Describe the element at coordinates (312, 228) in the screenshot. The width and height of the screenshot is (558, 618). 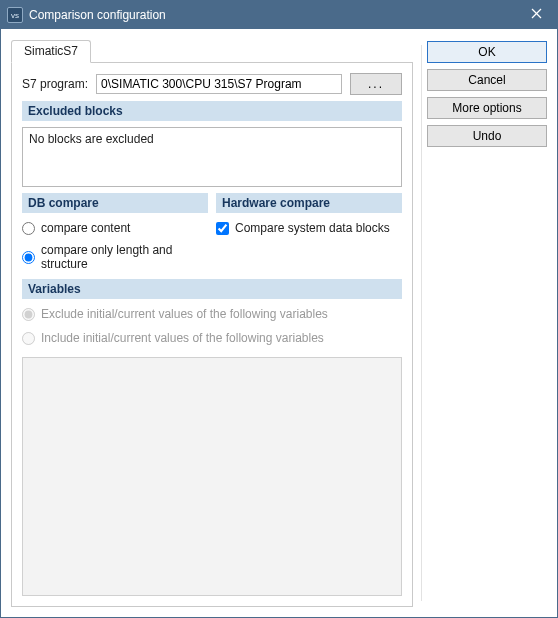
I see `checkbox-sysdata-label: Compare system data blocks` at that location.